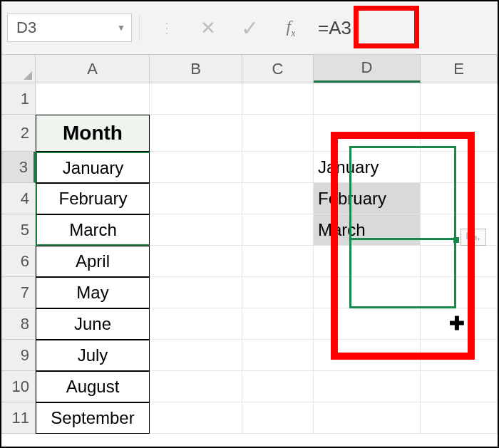 The image size is (499, 448). Describe the element at coordinates (93, 418) in the screenshot. I see `cell-A11: September` at that location.